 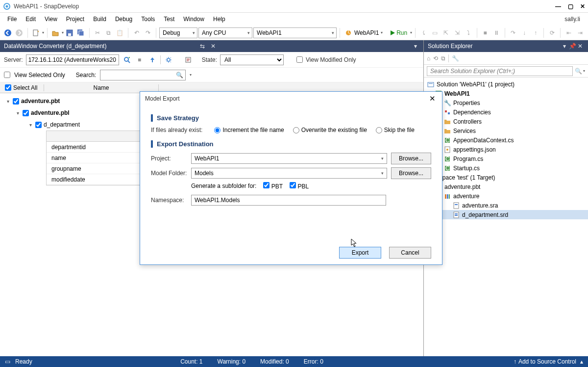 I want to click on outdent-icon: ⇤, so click(x=568, y=33).